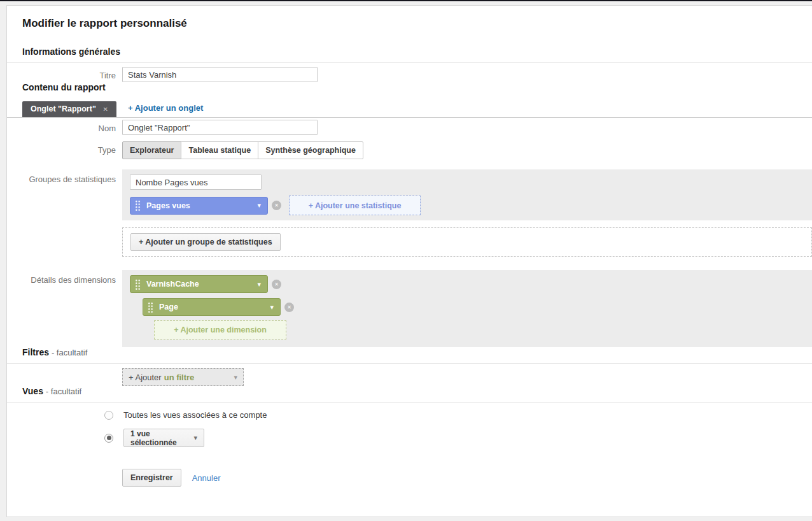  What do you see at coordinates (69, 177) in the screenshot?
I see `metric-groups-label: Groupes de statistiques` at bounding box center [69, 177].